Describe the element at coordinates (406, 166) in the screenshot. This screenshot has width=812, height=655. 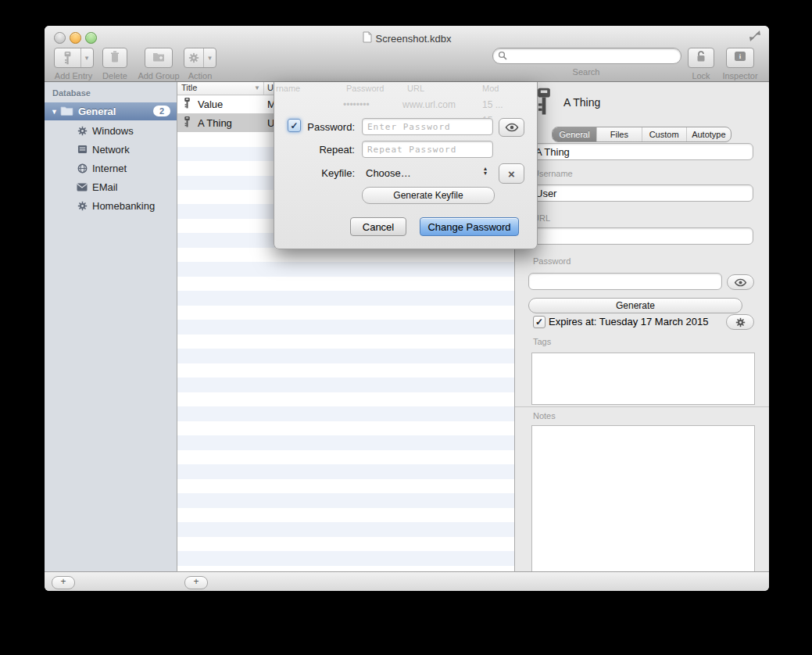
I see `change-password-dialog: rname Password URL Mod •••••••• www.url.…` at that location.